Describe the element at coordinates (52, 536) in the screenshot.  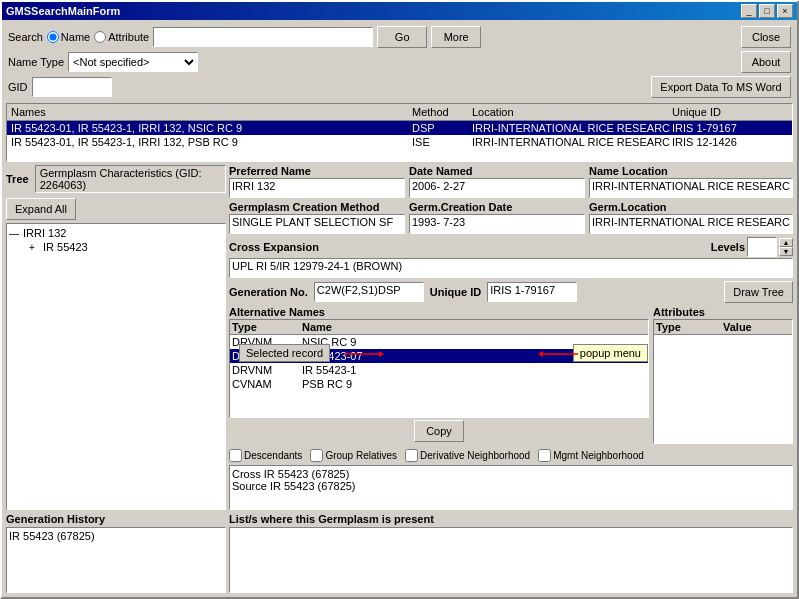
I see `gen-history-content: IR 55423 (67825)` at that location.